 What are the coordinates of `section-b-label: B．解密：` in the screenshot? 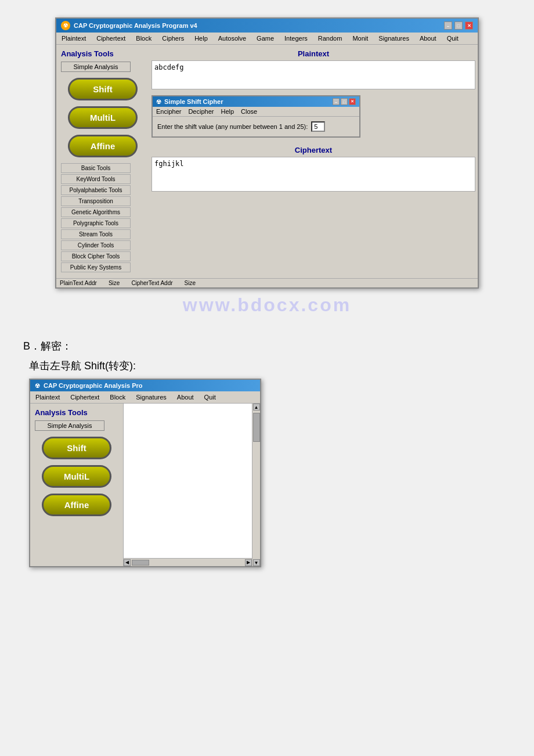 It's located at (273, 346).